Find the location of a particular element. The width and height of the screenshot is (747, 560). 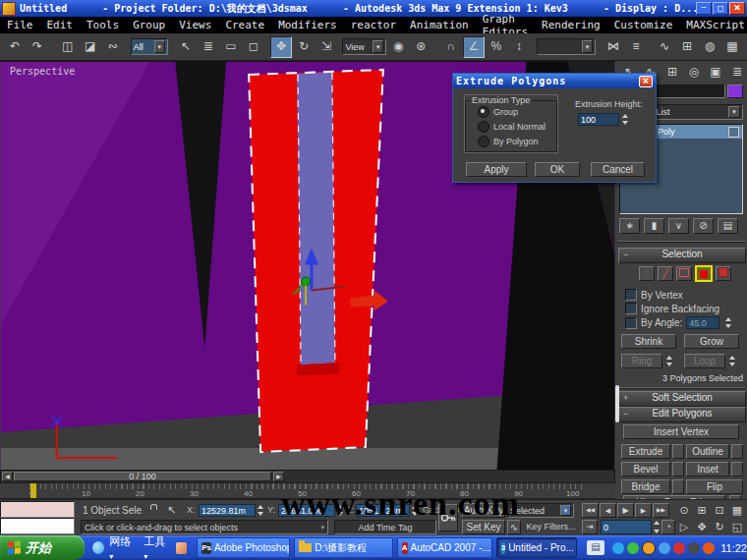

x-coord-field: 12529.81m is located at coordinates (227, 511).